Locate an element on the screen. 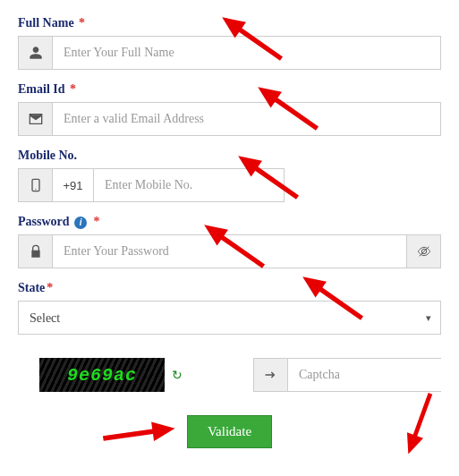 This screenshot has width=459, height=476. password-label: Password i * is located at coordinates (229, 222).